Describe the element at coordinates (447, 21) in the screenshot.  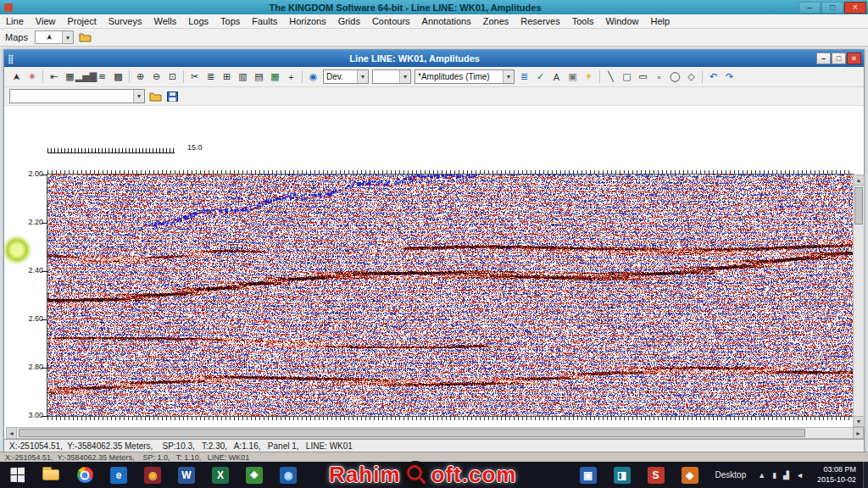
I see `menu-item-annotations: Annotations` at that location.